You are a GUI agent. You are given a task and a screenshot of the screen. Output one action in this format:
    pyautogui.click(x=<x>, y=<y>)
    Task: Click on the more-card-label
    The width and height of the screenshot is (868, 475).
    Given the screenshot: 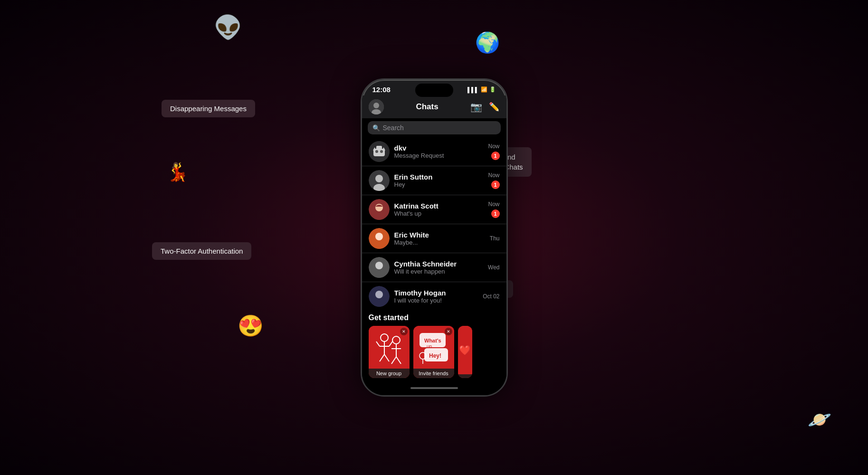 What is the action you would take?
    pyautogui.click(x=465, y=376)
    